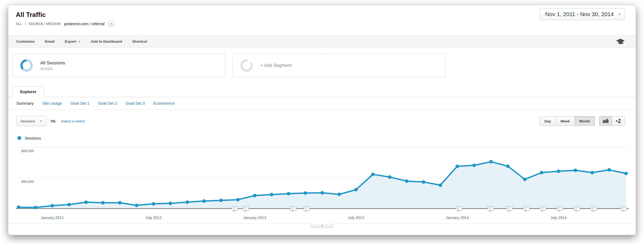 The width and height of the screenshot is (644, 244). Describe the element at coordinates (19, 24) in the screenshot. I see `breadcrumb-all-link: ALL` at that location.